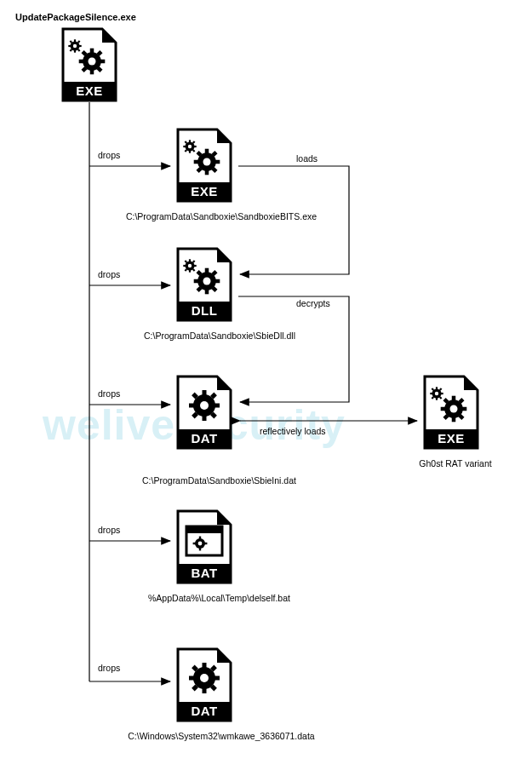 The height and width of the screenshot is (776, 532). Describe the element at coordinates (221, 736) in the screenshot. I see `caption-wmkawe: C:\Windows\System32\wmkawe_3636071.data` at that location.